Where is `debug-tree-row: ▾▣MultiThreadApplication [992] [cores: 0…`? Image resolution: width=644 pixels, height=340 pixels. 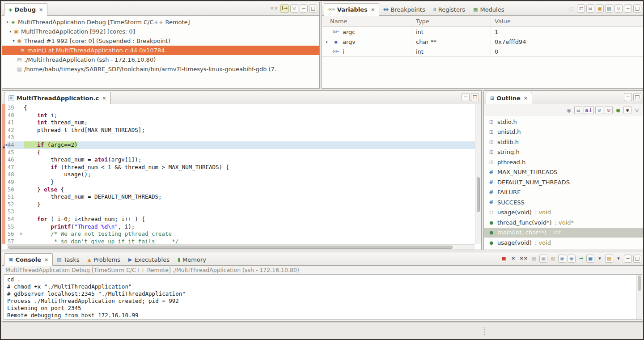 debug-tree-row: ▾▣MultiThreadApplication [992] [cores: 0… is located at coordinates (161, 31).